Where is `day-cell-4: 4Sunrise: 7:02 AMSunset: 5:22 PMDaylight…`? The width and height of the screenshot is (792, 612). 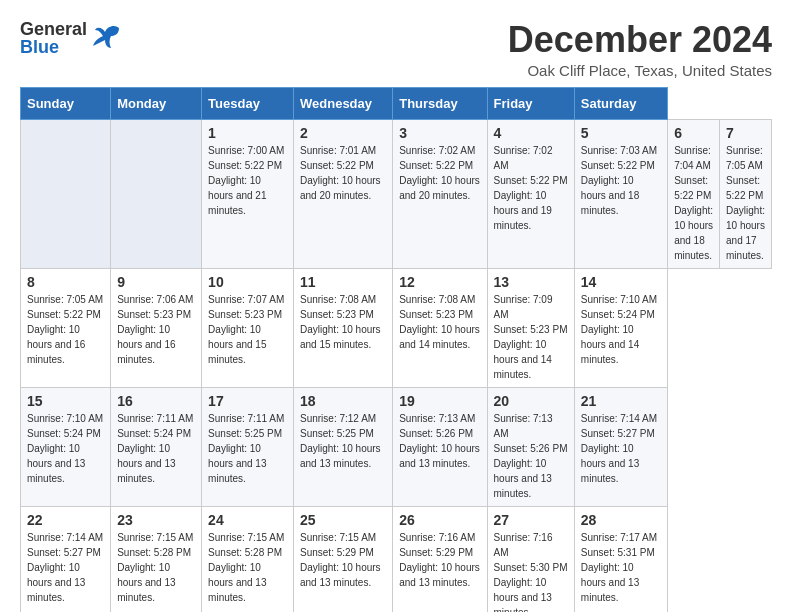 day-cell-4: 4Sunrise: 7:02 AMSunset: 5:22 PMDaylight… is located at coordinates (530, 194).